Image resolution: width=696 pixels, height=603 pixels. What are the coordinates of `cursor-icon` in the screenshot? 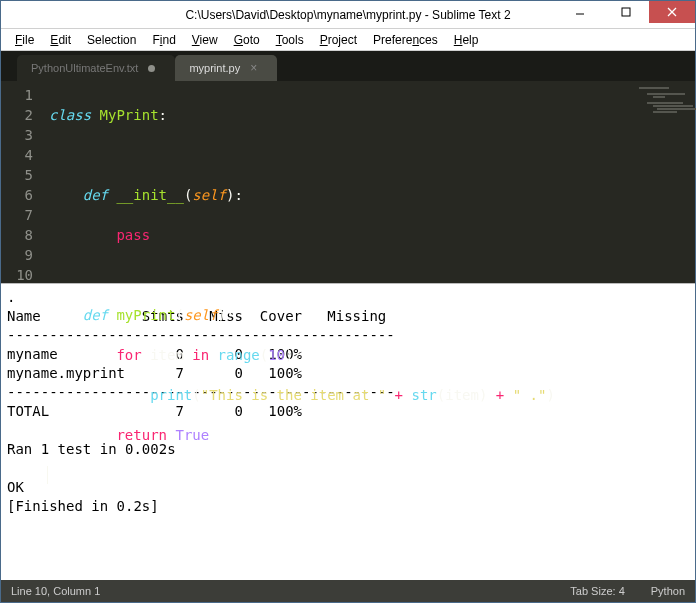 It's located at (48, 475).